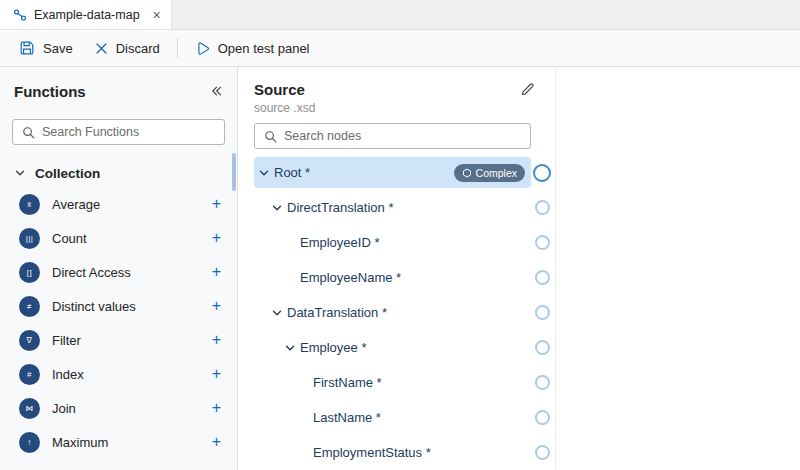 This screenshot has width=800, height=470. Describe the element at coordinates (126, 340) in the screenshot. I see `function-label: Filter` at that location.